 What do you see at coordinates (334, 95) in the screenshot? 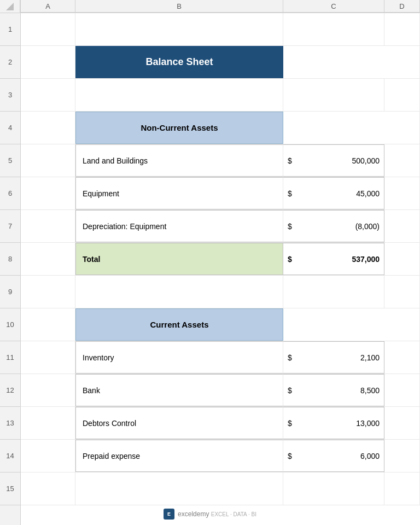
I see `cell-3c` at bounding box center [334, 95].